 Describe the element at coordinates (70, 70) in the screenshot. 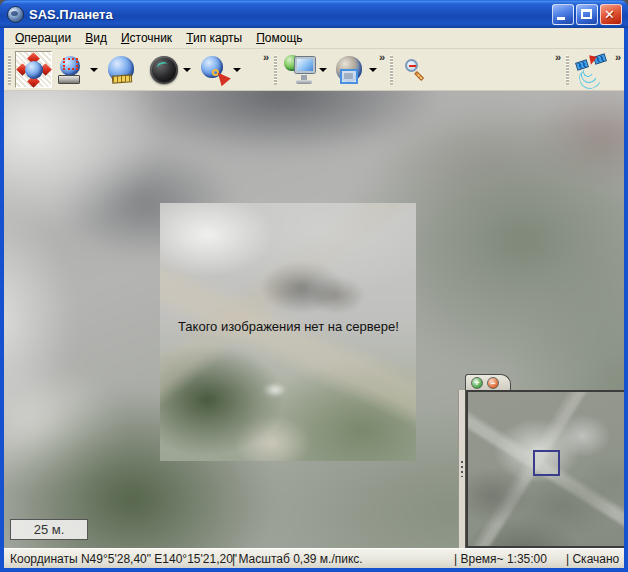

I see `download-selection-button` at that location.